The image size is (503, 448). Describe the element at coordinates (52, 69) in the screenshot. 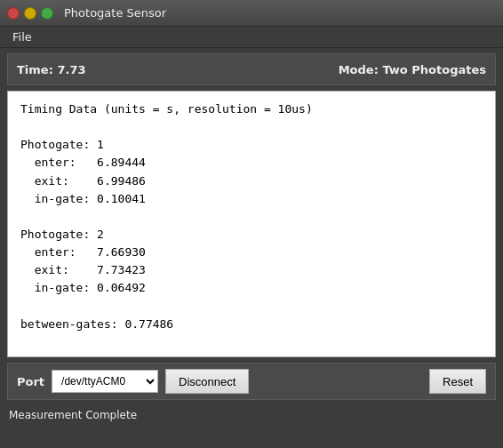

I see `time-display: Time: 7.73` at that location.